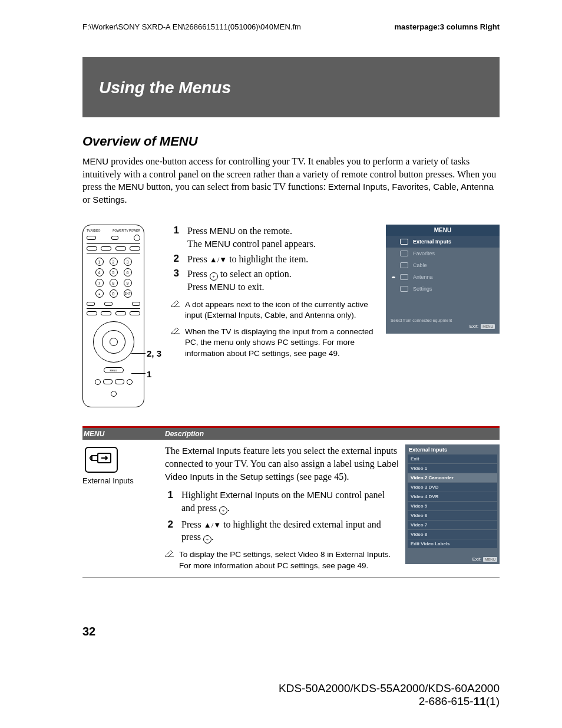 The width and height of the screenshot is (562, 728). What do you see at coordinates (488, 327) in the screenshot?
I see `osd-exit-badge: MENU` at bounding box center [488, 327].